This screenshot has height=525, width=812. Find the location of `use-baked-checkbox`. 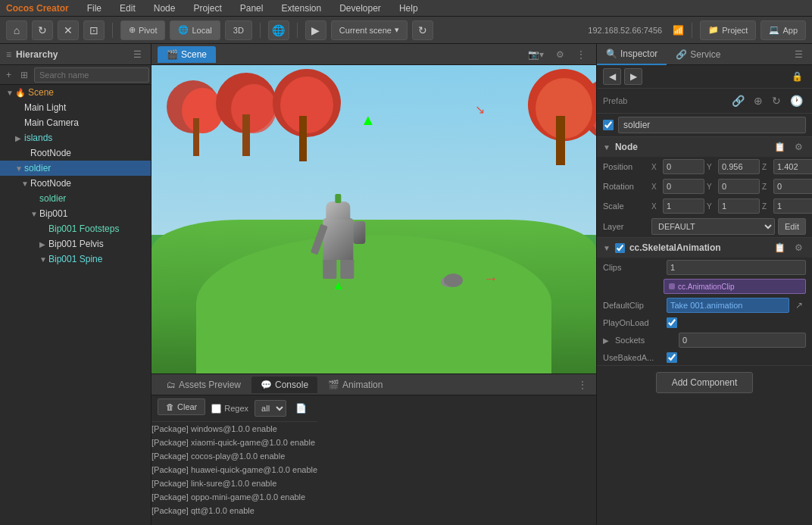

use-baked-checkbox is located at coordinates (672, 358).